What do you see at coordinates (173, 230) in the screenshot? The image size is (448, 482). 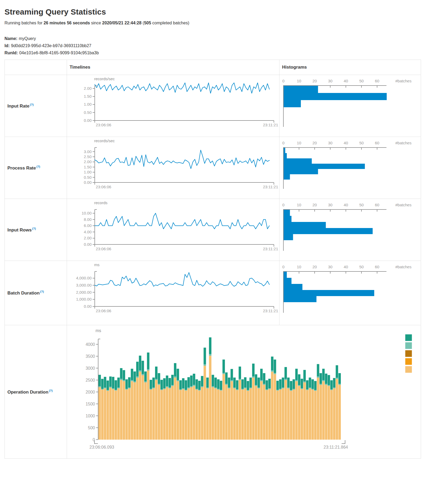 I see `input-rows-timeline-chart: records10.008.006.004.002.000.0023:06:06…` at bounding box center [173, 230].